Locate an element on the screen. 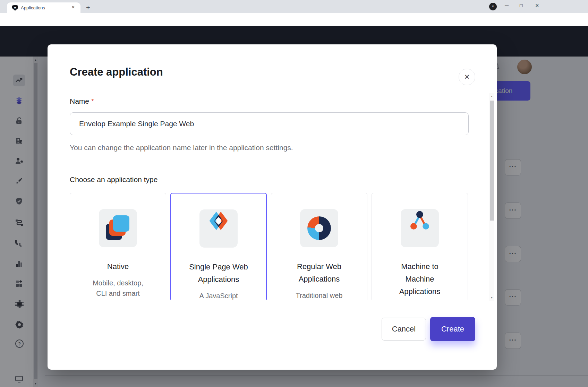 The image size is (588, 387). required-asterisk: * is located at coordinates (93, 101).